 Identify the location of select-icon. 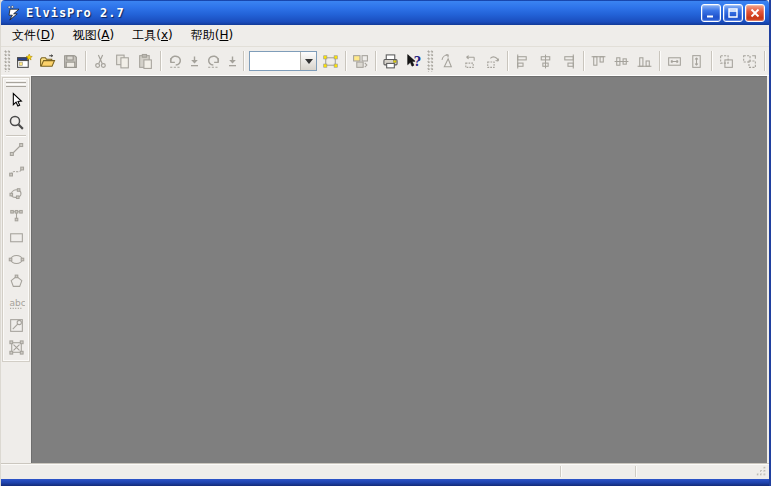
(16, 100).